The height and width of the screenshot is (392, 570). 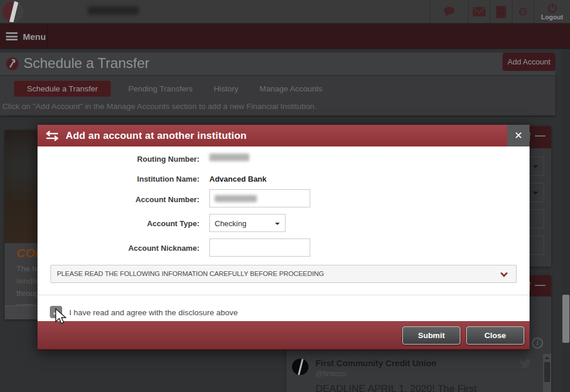 What do you see at coordinates (479, 12) in the screenshot?
I see `mail-button` at bounding box center [479, 12].